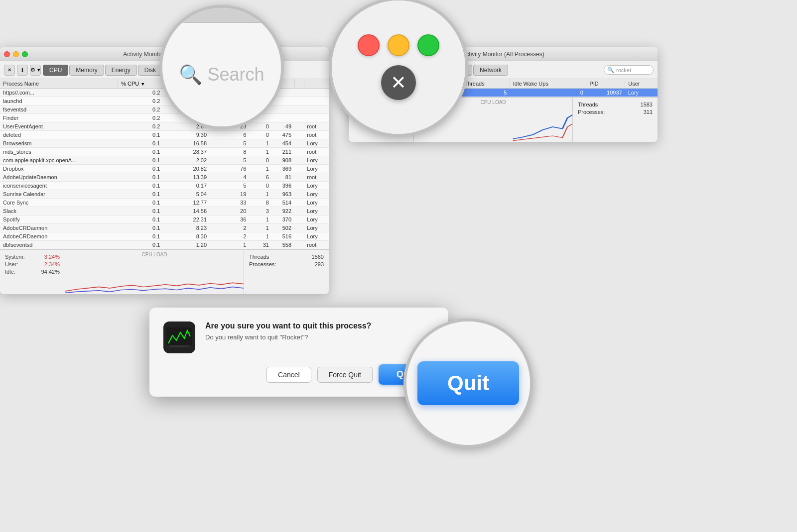 The image size is (797, 532). Describe the element at coordinates (52, 257) in the screenshot. I see `left-system-val: 3.24%` at that location.